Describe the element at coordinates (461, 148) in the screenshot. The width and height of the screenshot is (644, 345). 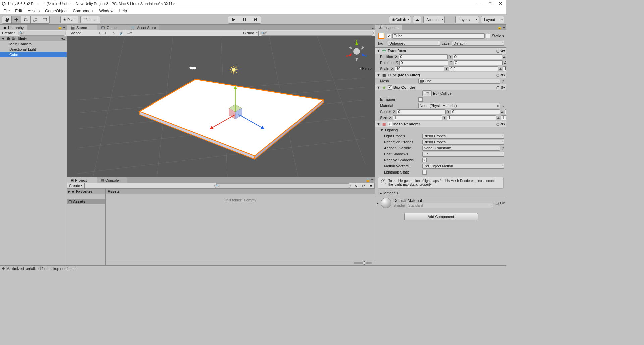
I see `anchor-override-field: None (Transform)` at that location.